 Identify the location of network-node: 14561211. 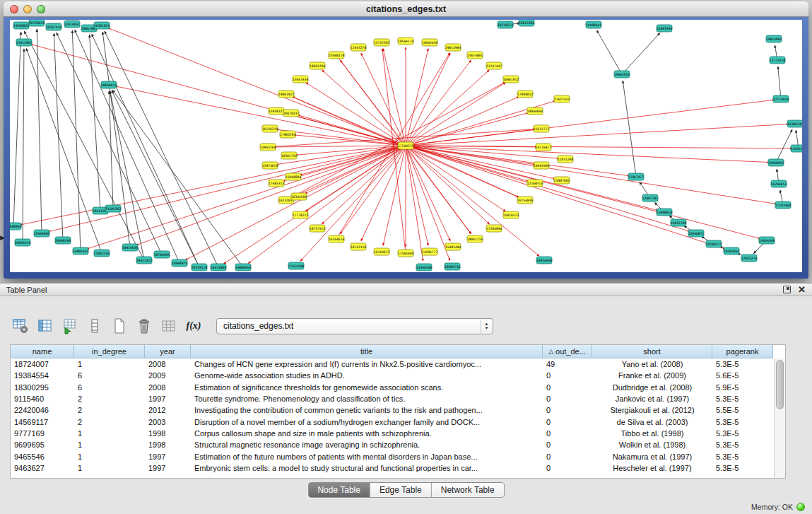
(796, 148).